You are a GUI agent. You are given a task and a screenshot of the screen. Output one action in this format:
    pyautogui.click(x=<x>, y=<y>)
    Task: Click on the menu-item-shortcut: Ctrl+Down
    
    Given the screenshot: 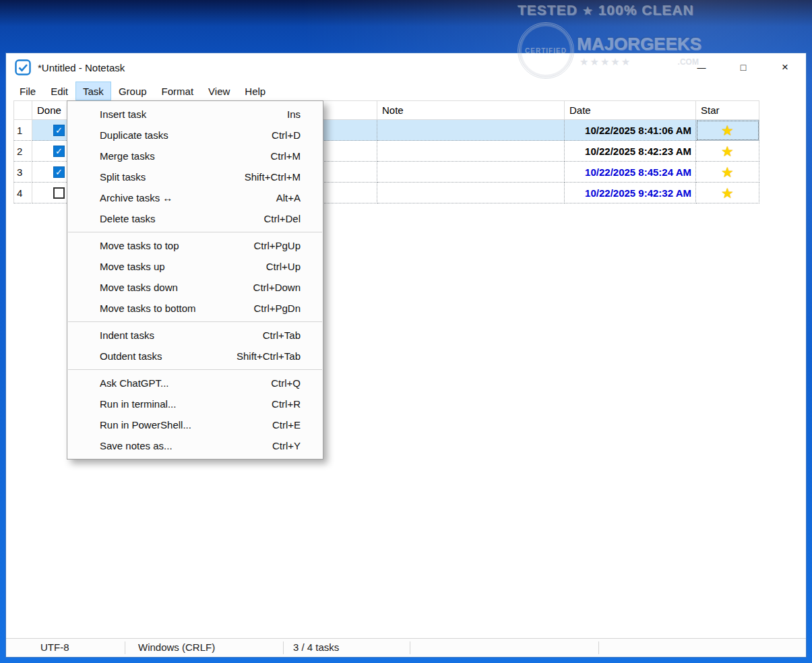 What is the action you would take?
    pyautogui.click(x=277, y=287)
    